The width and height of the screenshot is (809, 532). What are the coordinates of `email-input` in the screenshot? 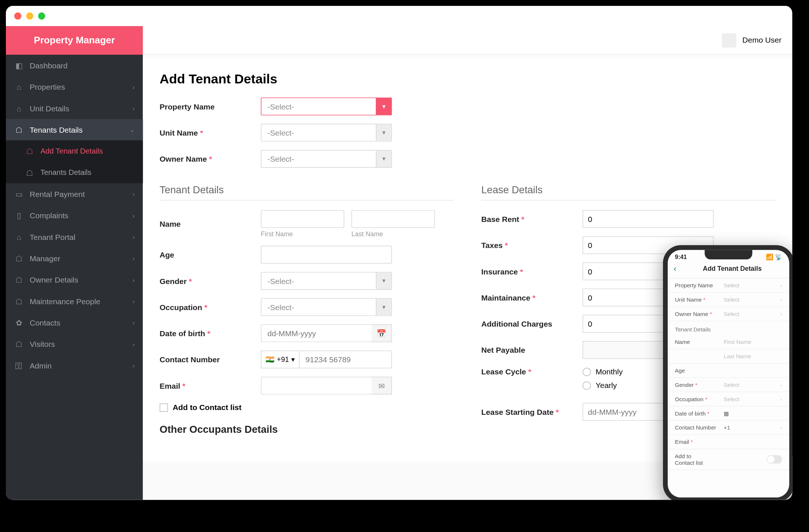 It's located at (316, 386).